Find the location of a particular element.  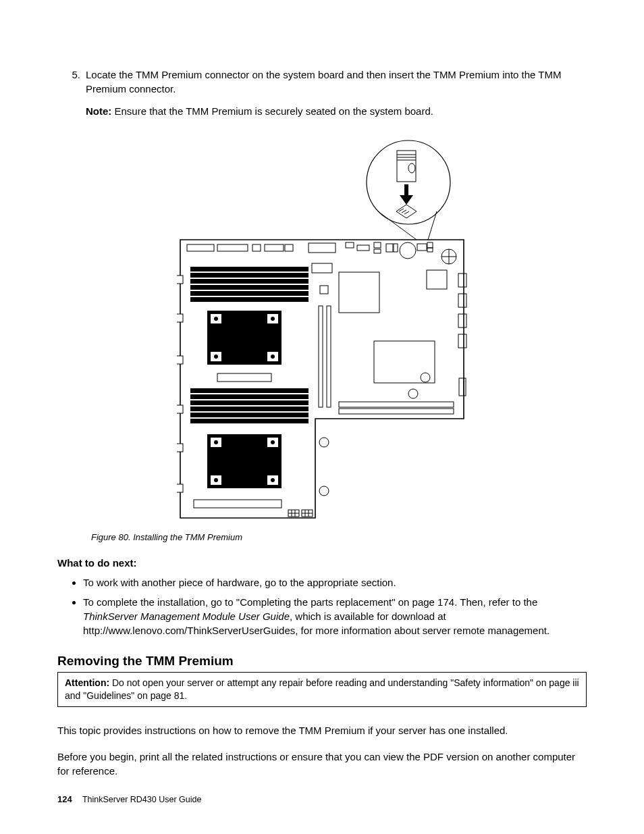

what-to-do-next-heading: What to do next: is located at coordinates (322, 563).